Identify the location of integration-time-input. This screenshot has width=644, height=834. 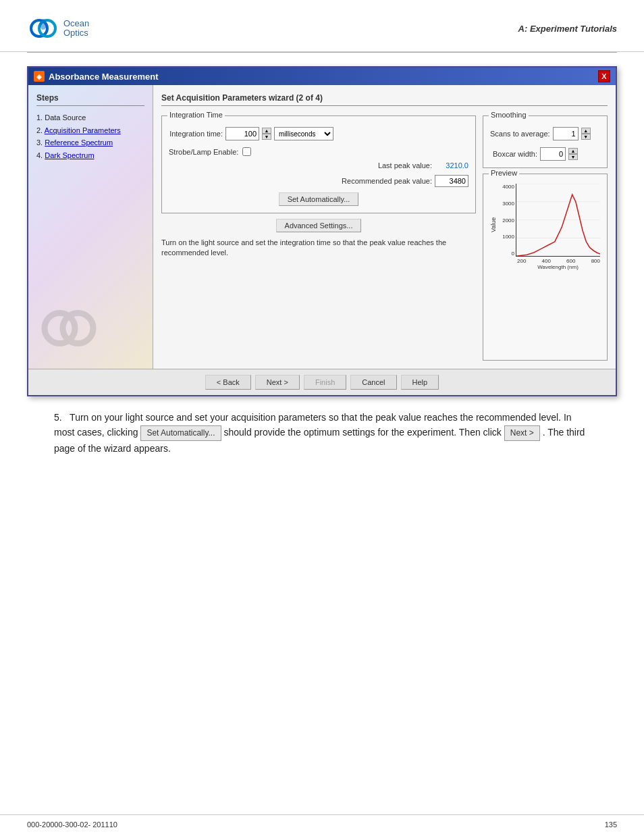
(242, 134).